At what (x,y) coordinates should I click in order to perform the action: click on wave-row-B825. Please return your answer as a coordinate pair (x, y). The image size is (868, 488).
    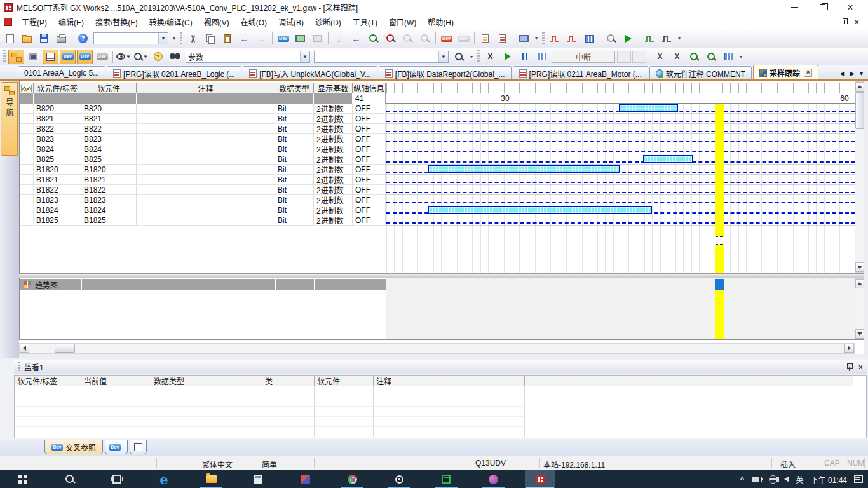
    Looking at the image, I should click on (620, 159).